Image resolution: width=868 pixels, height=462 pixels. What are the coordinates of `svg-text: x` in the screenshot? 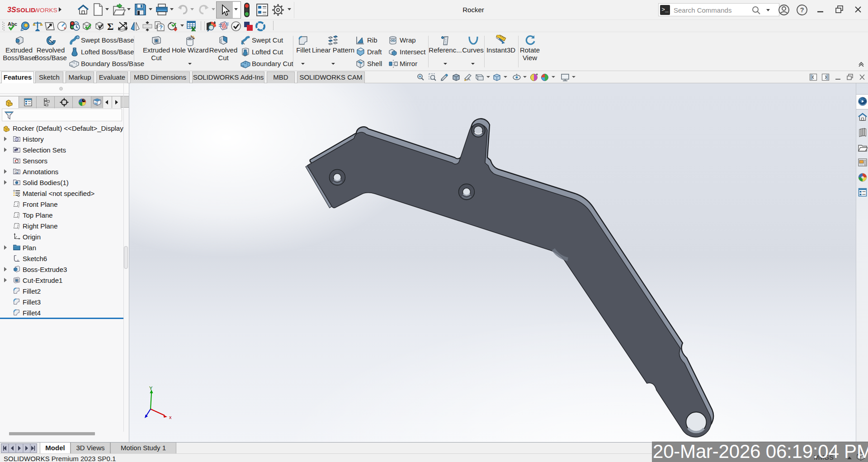 It's located at (170, 417).